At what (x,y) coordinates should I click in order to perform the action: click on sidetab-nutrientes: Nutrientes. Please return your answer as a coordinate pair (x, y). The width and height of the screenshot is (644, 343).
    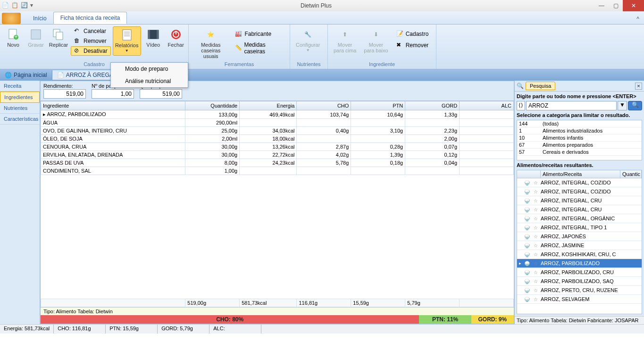
    Looking at the image, I should click on (20, 109).